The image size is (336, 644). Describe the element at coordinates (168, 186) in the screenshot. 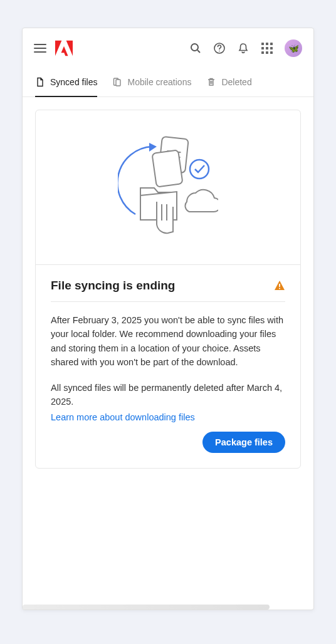

I see `sync-illustration-icon` at that location.